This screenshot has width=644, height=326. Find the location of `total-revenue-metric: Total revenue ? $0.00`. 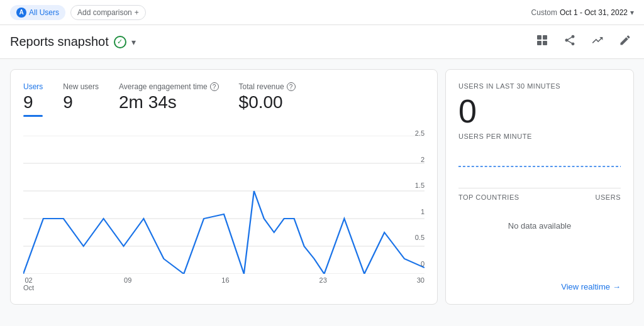

total-revenue-metric: Total revenue ? $0.00 is located at coordinates (267, 99).